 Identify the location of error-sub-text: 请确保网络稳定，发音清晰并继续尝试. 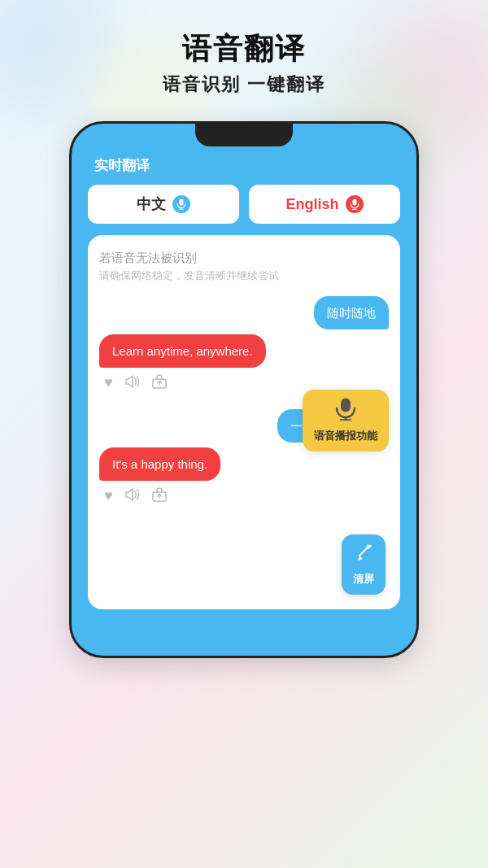
(244, 277).